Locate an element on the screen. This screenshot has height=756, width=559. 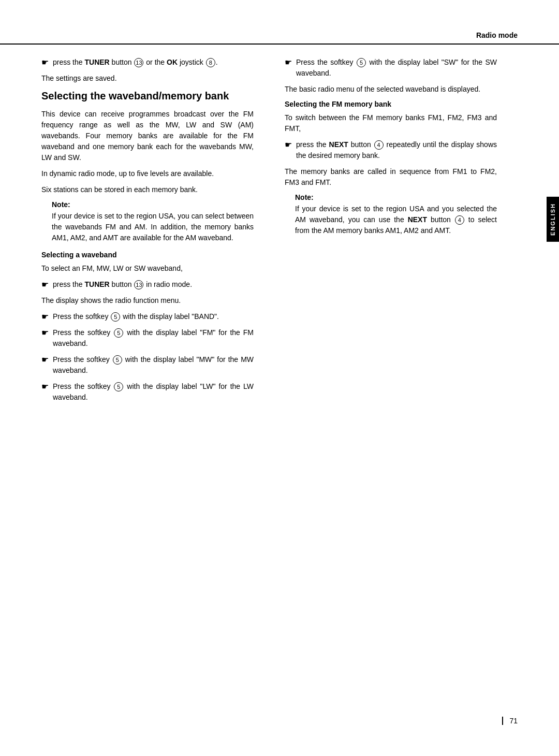
softkey-sw-bullet: ☛ Press the softkey 5 with the display l… is located at coordinates (391, 68).